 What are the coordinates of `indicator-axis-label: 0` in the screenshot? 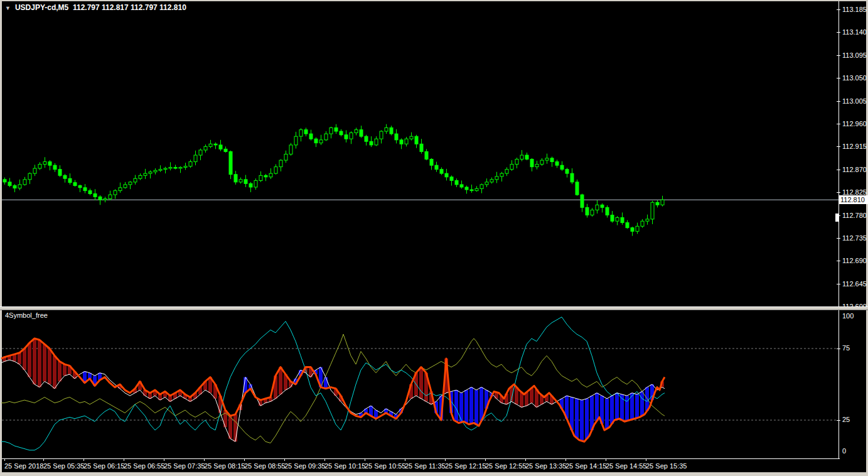 It's located at (844, 451).